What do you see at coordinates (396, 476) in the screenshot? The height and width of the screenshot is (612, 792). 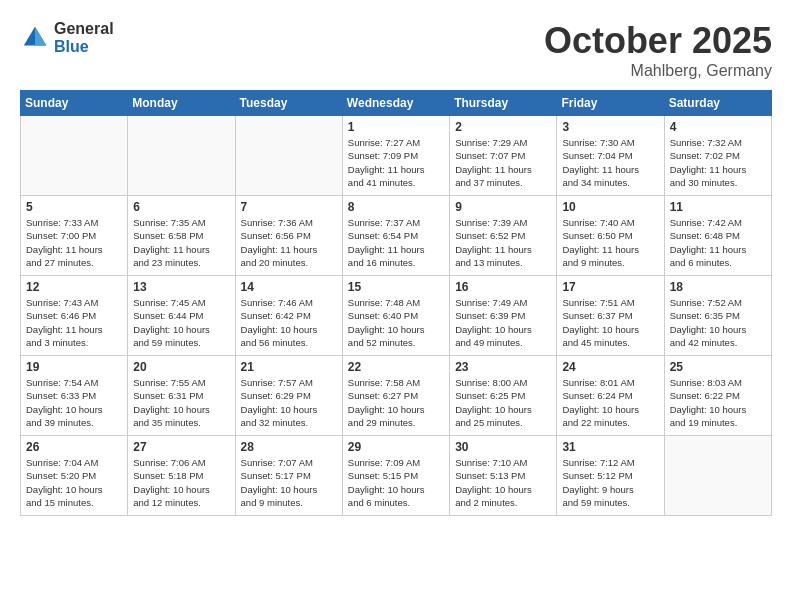 I see `calendar-cell: 29Sunrise: 7:09 AM Sunset: 5:15 PM Dayli…` at bounding box center [396, 476].